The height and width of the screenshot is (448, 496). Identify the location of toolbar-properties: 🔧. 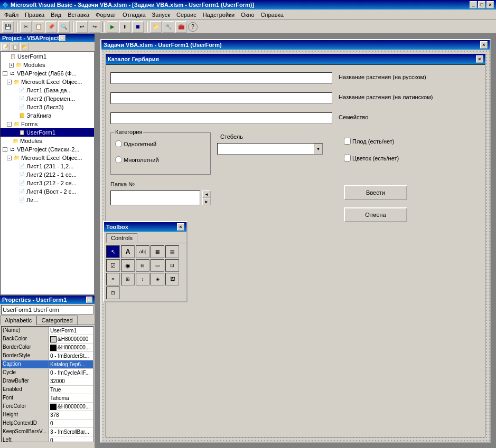
(169, 27).